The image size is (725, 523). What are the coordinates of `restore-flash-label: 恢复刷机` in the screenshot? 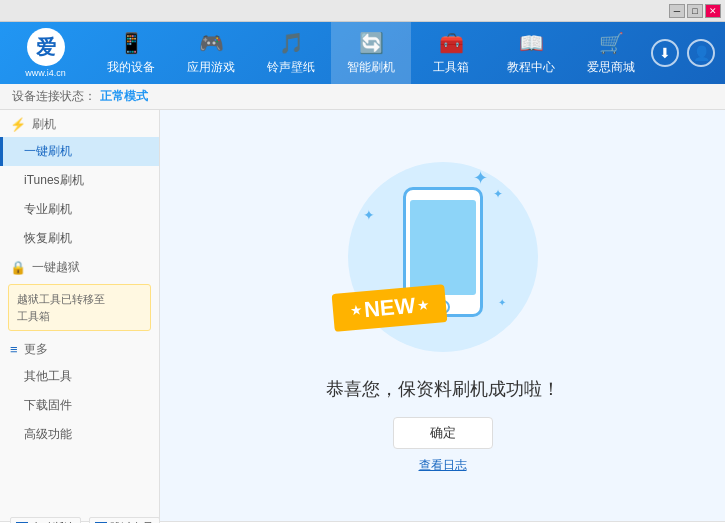 It's located at (48, 238).